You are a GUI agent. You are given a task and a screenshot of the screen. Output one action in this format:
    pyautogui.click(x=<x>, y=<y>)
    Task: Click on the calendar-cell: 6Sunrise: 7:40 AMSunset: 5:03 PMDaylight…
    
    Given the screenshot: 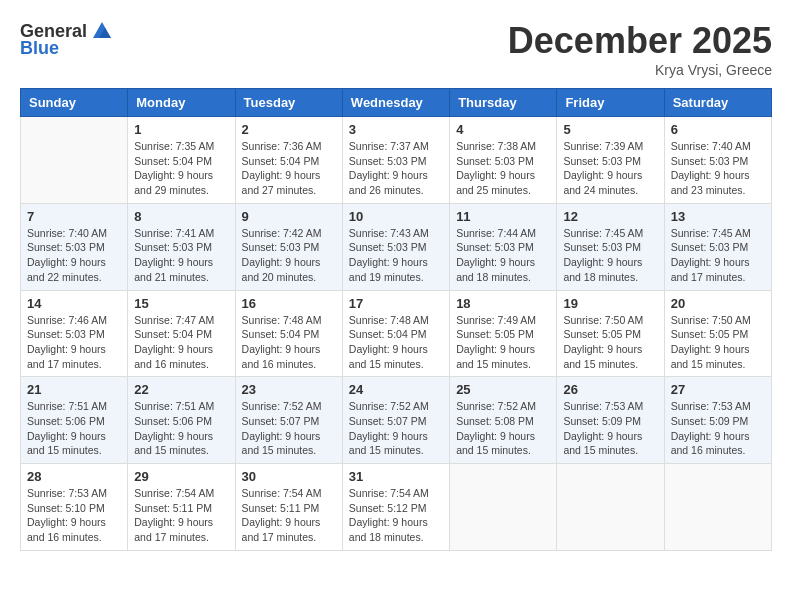 What is the action you would take?
    pyautogui.click(x=718, y=160)
    